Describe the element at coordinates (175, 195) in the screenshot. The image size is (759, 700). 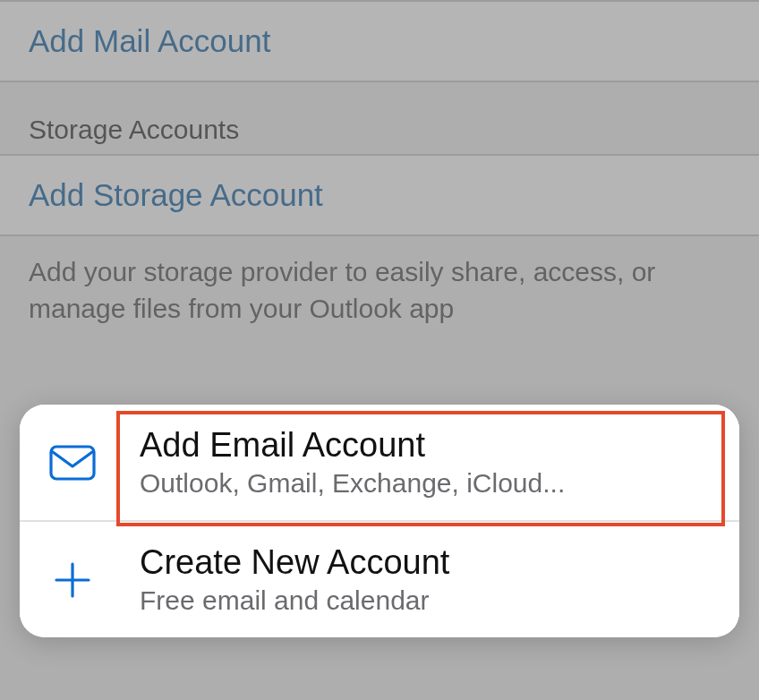
I see `add-storage-account-label: Add Storage Account` at that location.